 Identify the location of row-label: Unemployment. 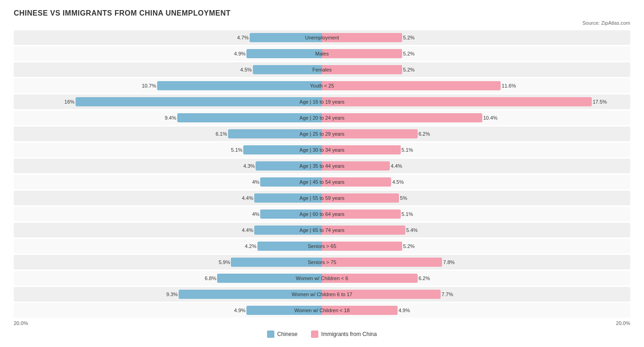
(322, 38).